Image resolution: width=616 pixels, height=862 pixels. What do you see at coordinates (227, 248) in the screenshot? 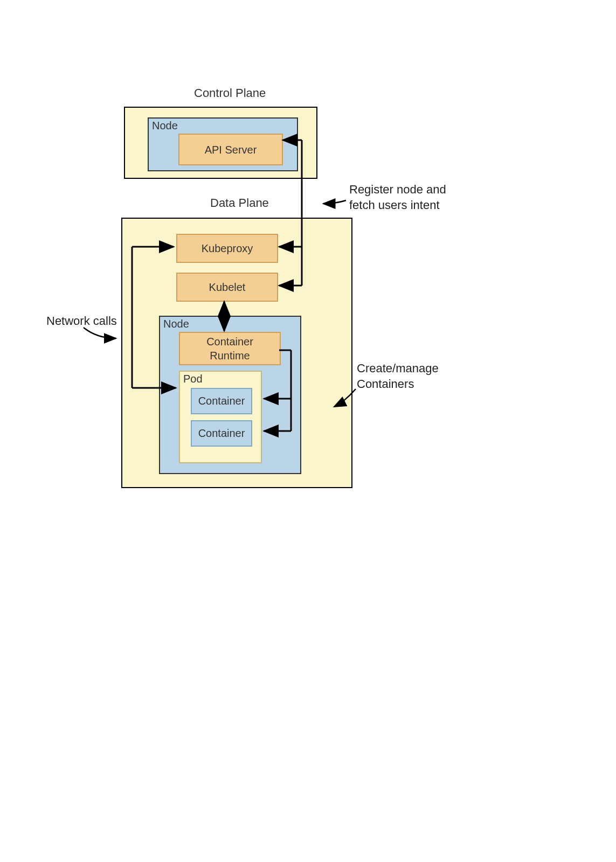
I see `kubeproxy-box: Kubeproxy` at bounding box center [227, 248].